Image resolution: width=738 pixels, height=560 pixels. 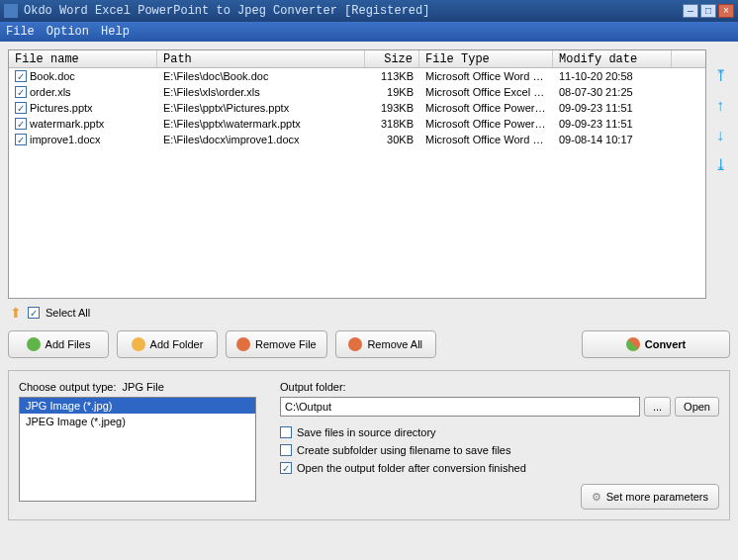 What do you see at coordinates (357, 140) in the screenshot?
I see `table-row: ✓improve1.docxE:\Files\docx\improve1.doc…` at bounding box center [357, 140].